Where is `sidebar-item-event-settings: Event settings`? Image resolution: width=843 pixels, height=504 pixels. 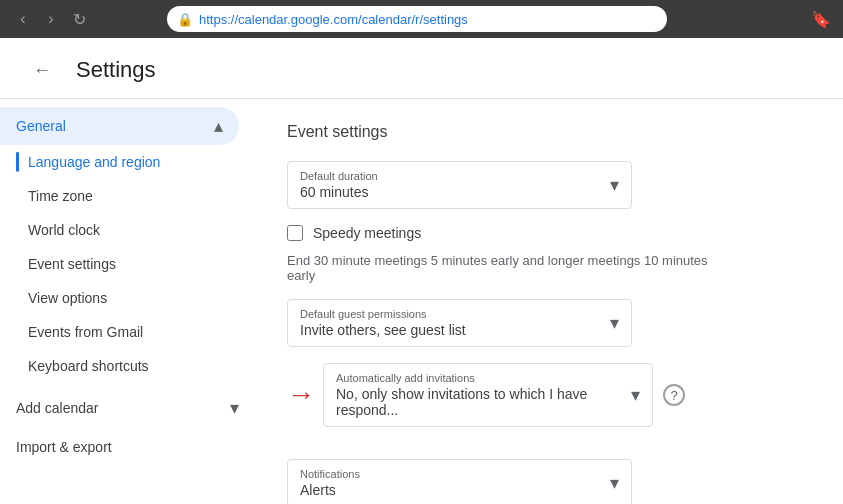
sidebar-item-event-settings: Event settings is located at coordinates (128, 264).